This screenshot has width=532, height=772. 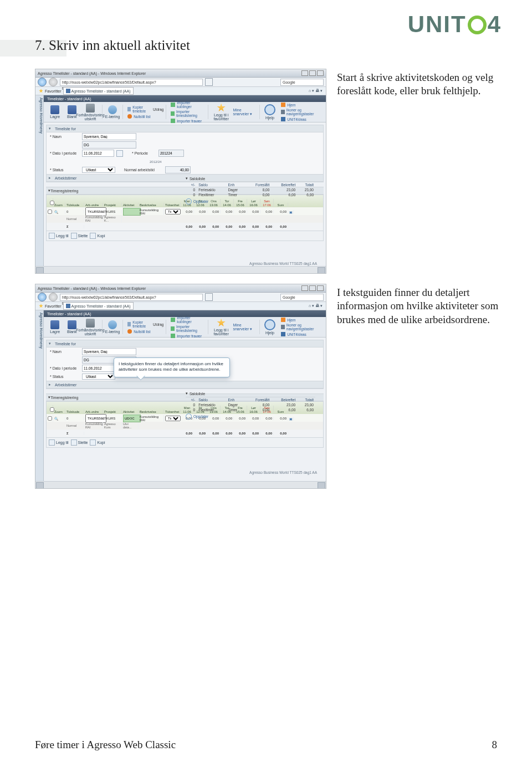 What do you see at coordinates (185, 385) in the screenshot?
I see `arbeidstimer-header: ▸Arbeidstimer` at bounding box center [185, 385].